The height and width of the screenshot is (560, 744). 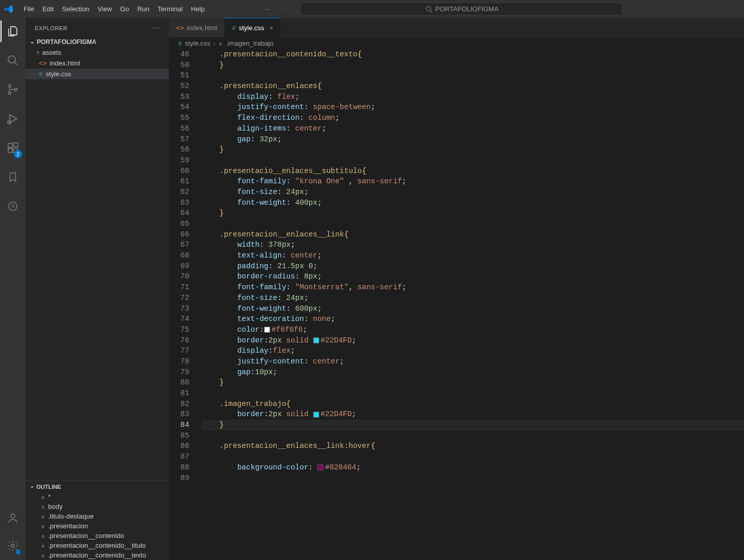 What do you see at coordinates (97, 63) in the screenshot?
I see `tree-item-file-index: <> index.html` at bounding box center [97, 63].